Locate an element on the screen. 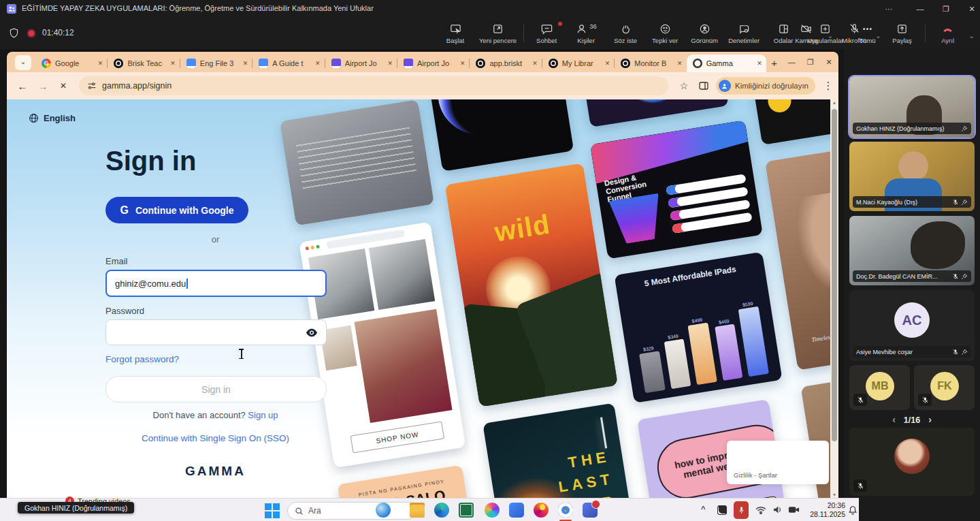 The image size is (980, 521). sheets-app-icon is located at coordinates (466, 510).